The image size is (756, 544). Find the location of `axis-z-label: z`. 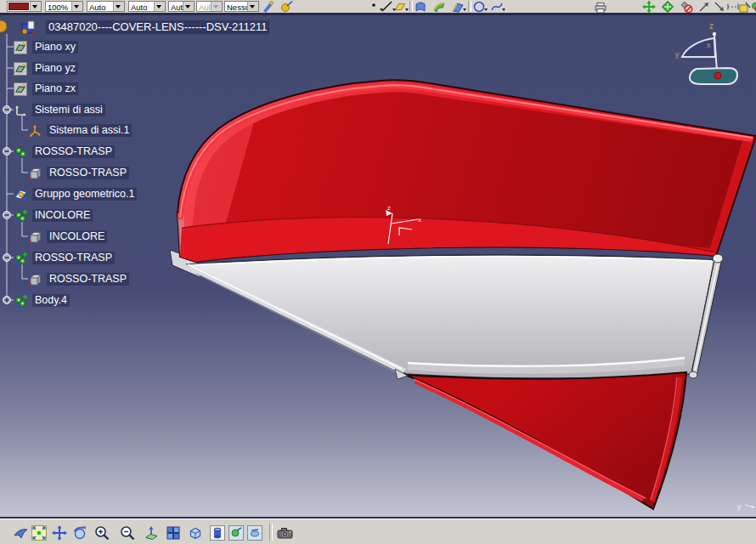

axis-z-label: z is located at coordinates (389, 207).